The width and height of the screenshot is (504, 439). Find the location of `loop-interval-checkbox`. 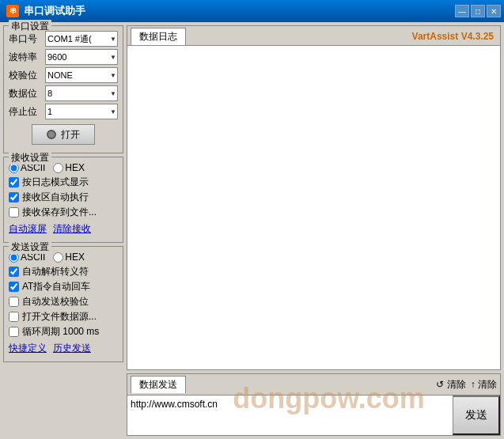

loop-interval-checkbox is located at coordinates (14, 332).